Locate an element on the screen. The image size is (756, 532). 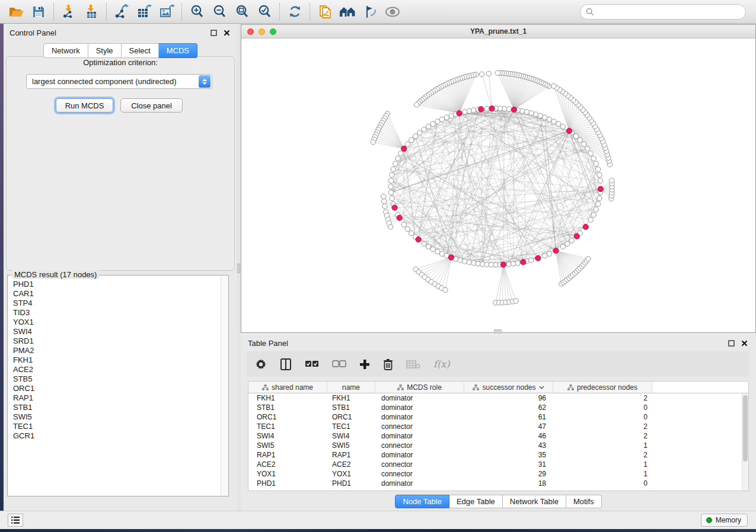
table-settings-gear-icon is located at coordinates (261, 364).